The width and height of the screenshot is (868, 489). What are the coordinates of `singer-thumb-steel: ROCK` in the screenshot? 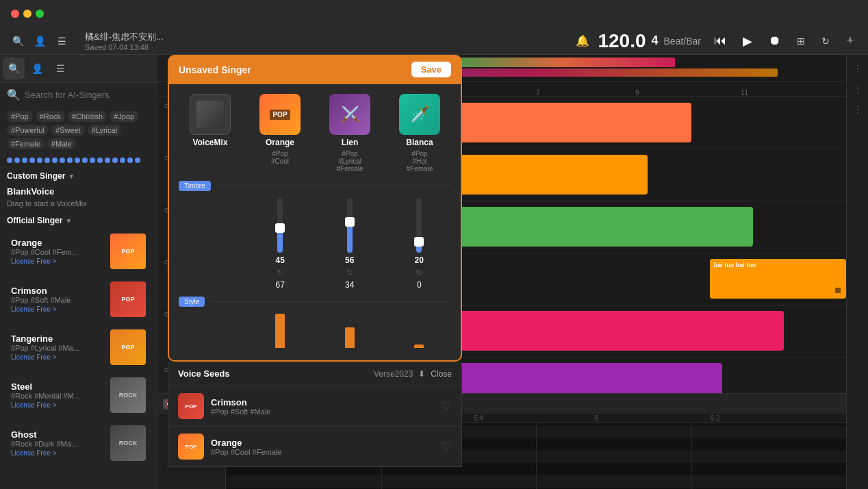 It's located at (128, 395).